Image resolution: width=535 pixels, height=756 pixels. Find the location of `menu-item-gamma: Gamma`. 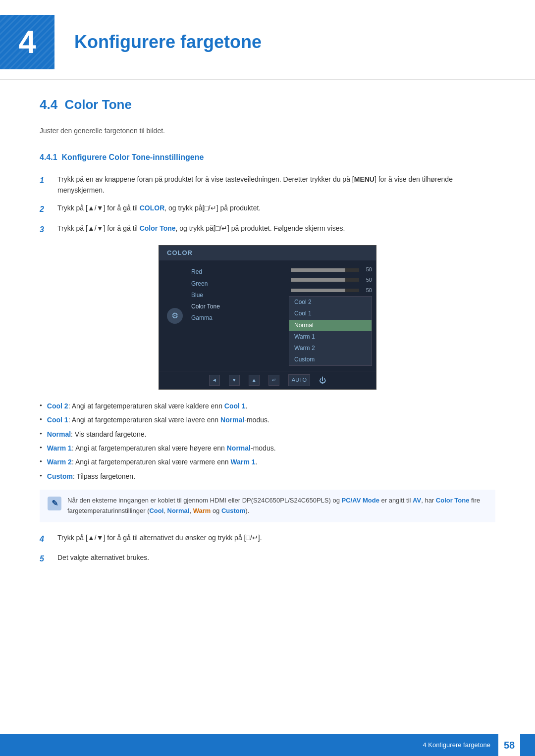

menu-item-gamma: Gamma is located at coordinates (237, 318).